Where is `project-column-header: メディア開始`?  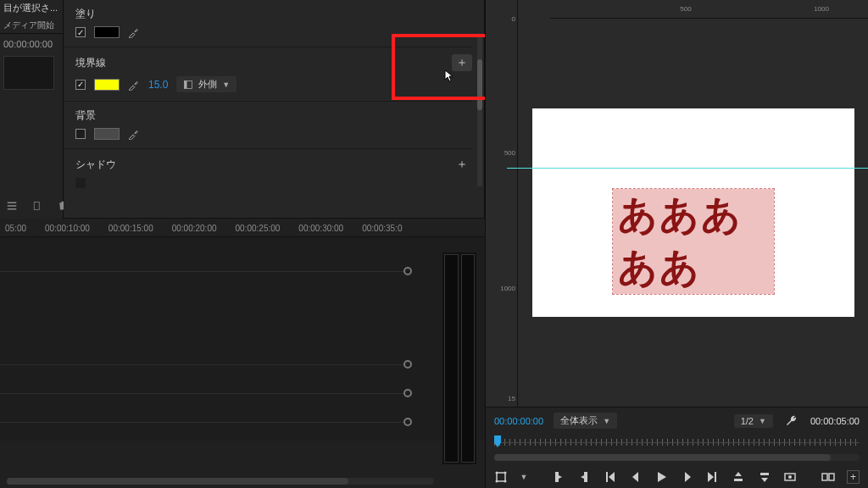 project-column-header: メディア開始 is located at coordinates (31, 25).